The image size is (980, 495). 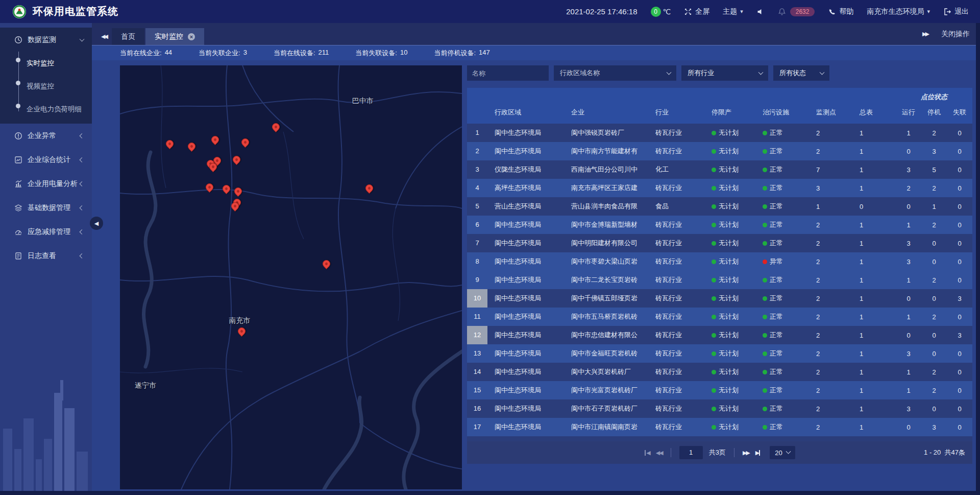 What do you see at coordinates (659, 453) in the screenshot?
I see `prev-page-button: ◀◀` at bounding box center [659, 453].